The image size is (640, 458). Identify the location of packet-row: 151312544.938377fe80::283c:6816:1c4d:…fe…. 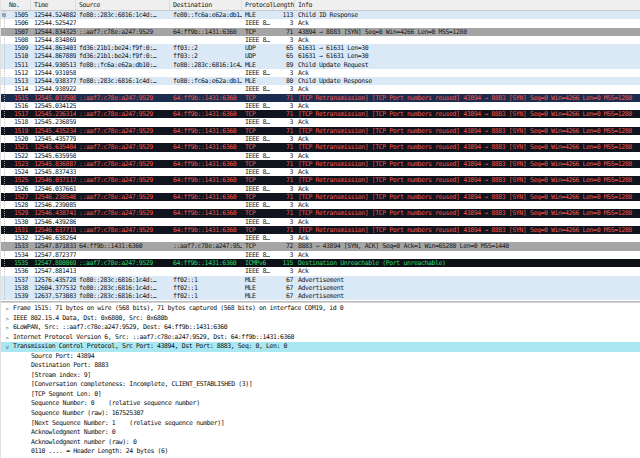
(320, 81).